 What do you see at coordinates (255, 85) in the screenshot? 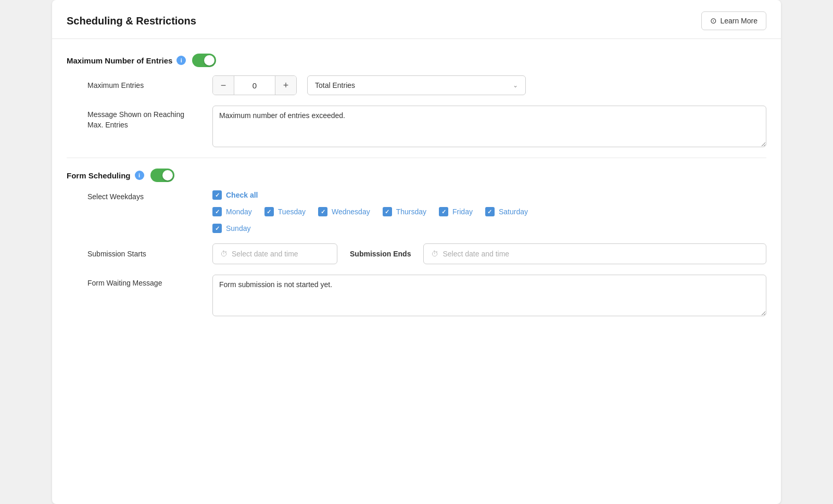
I see `entries-value-input` at bounding box center [255, 85].